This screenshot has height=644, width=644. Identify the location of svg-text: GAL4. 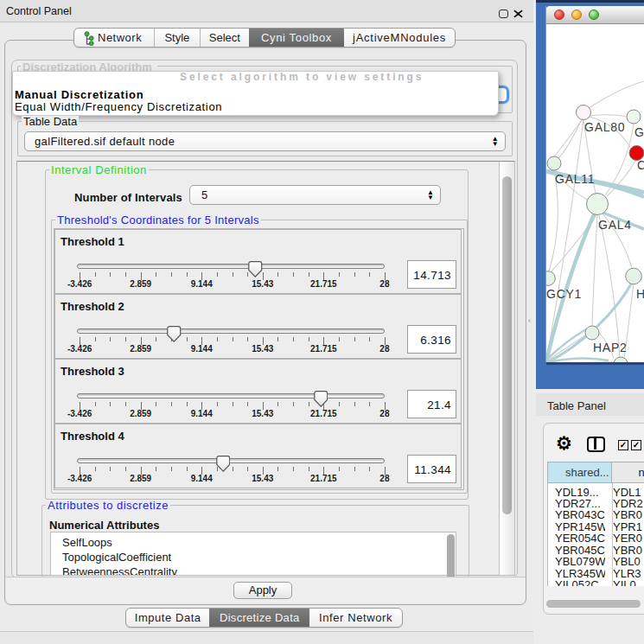
(615, 225).